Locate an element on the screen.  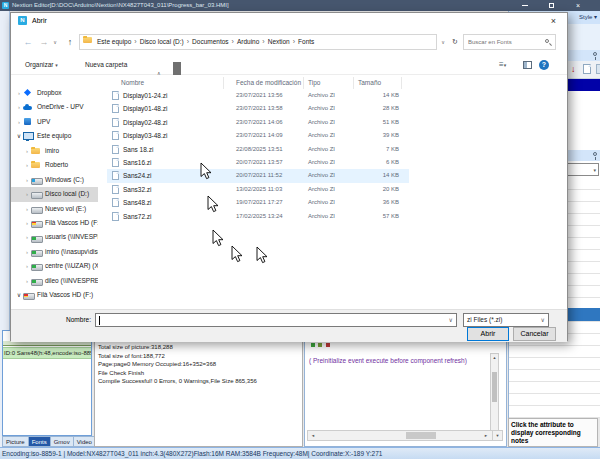
tab-fonts: Fonts is located at coordinates (40, 442).